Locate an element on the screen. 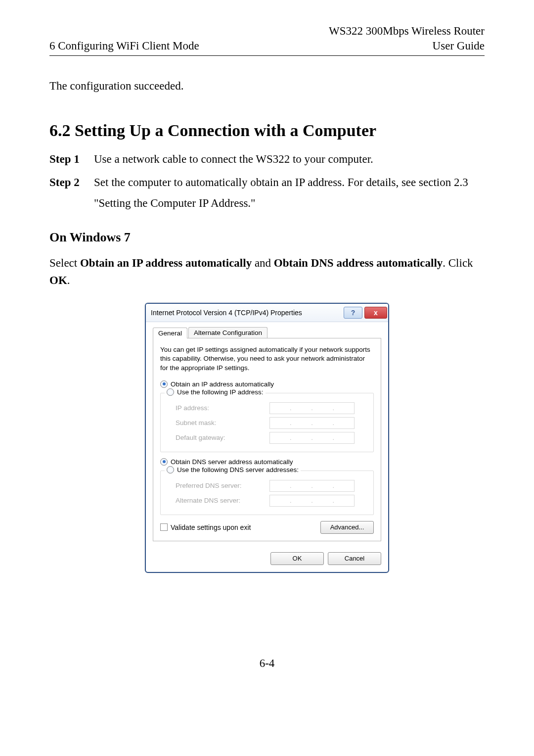 This screenshot has width=534, height=756. step-row: Step 1 Use a network cable to connect th… is located at coordinates (267, 159).